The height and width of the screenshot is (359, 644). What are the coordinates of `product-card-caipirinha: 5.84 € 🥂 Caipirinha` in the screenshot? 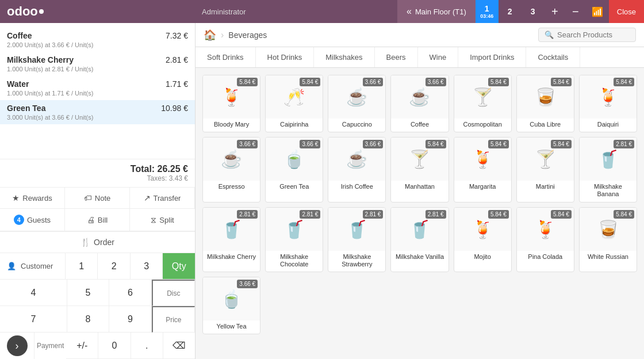 It's located at (294, 104).